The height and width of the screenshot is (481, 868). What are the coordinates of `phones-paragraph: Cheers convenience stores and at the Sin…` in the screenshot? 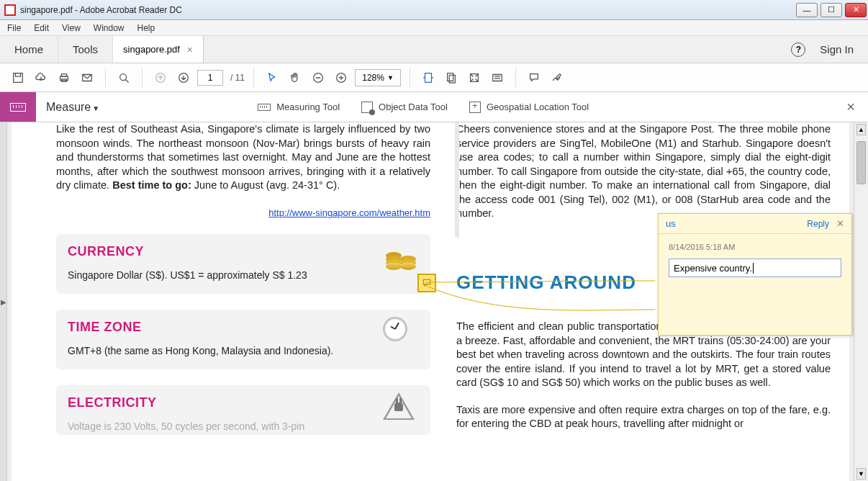 It's located at (643, 171).